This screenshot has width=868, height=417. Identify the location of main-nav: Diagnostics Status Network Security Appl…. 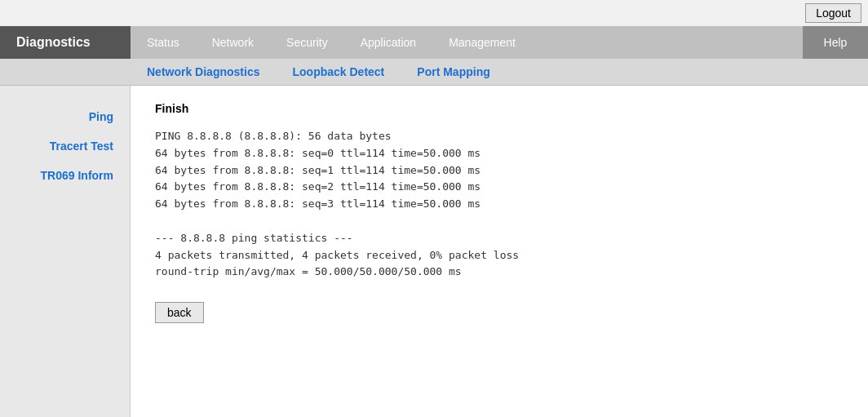
(434, 42).